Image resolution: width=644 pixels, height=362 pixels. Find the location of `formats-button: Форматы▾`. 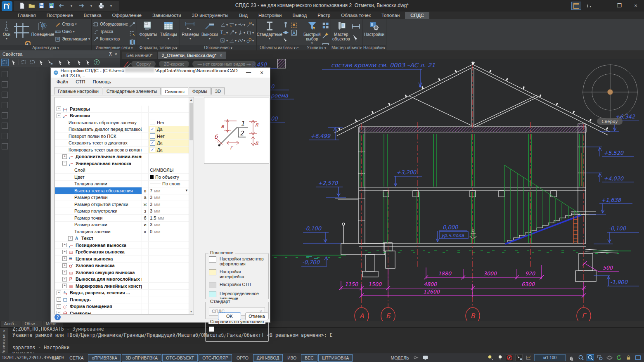

formats-button: Форматы▾ is located at coordinates (148, 32).